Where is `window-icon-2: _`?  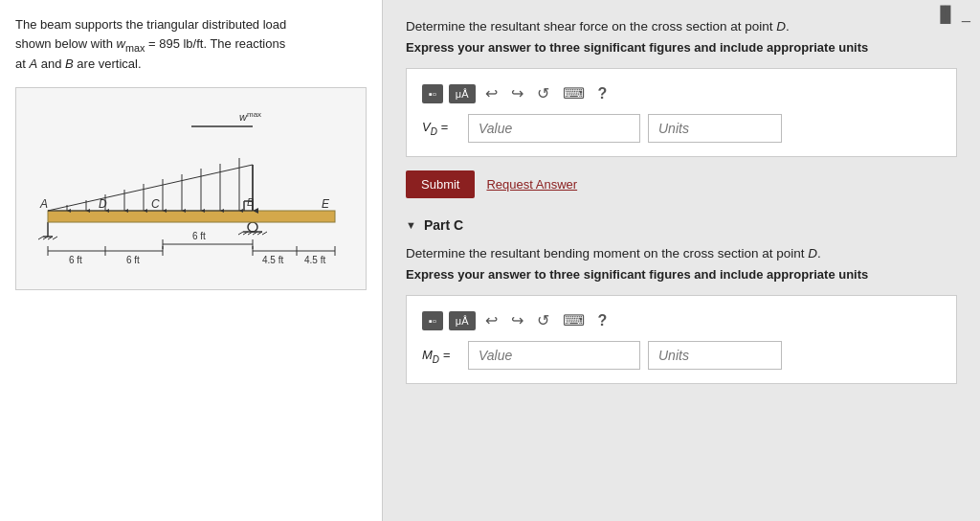 window-icon-2: _ is located at coordinates (967, 14).